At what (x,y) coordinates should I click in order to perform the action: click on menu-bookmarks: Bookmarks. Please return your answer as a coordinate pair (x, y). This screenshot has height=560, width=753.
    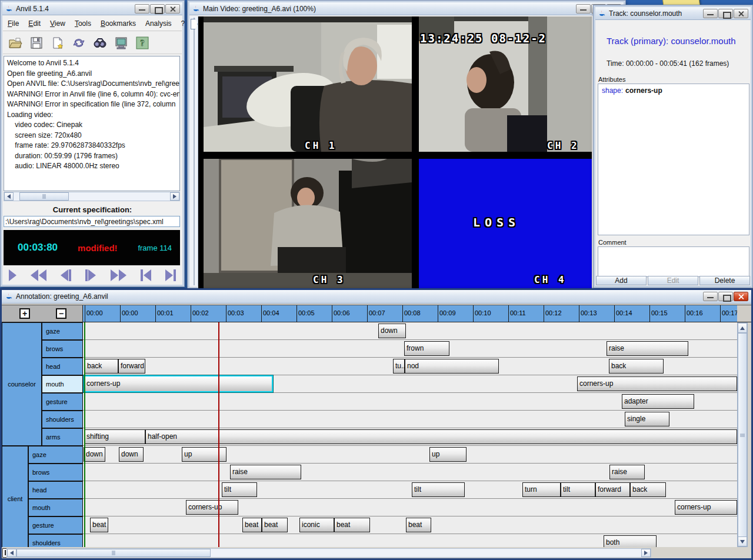
    Looking at the image, I should click on (118, 24).